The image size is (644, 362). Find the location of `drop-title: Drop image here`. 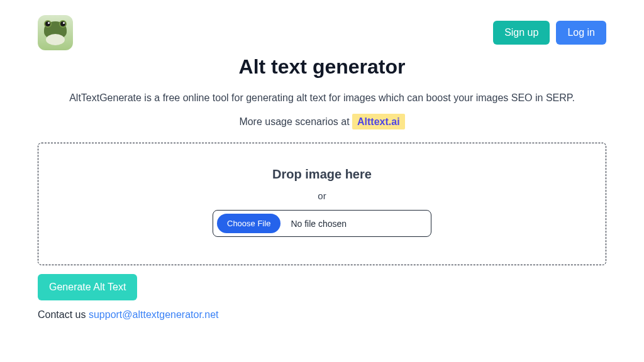

drop-title: Drop image here is located at coordinates (322, 175).